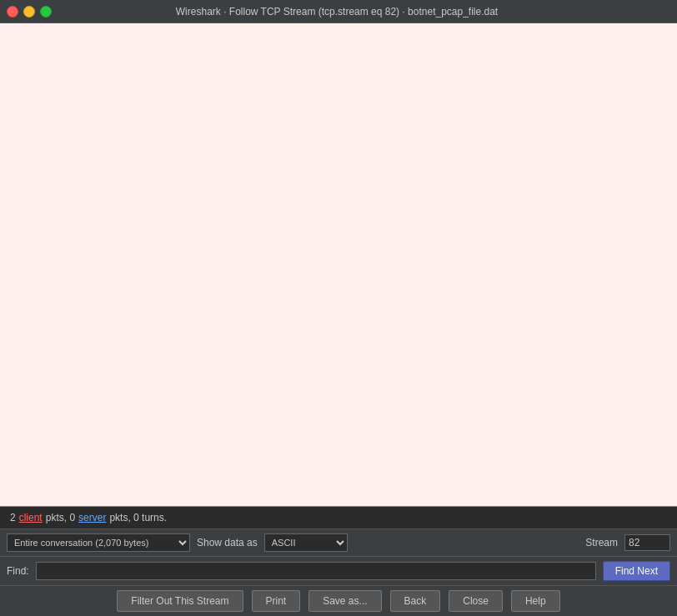 This screenshot has width=677, height=616. Describe the element at coordinates (13, 518) in the screenshot. I see `client-pkt-count: 2` at that location.